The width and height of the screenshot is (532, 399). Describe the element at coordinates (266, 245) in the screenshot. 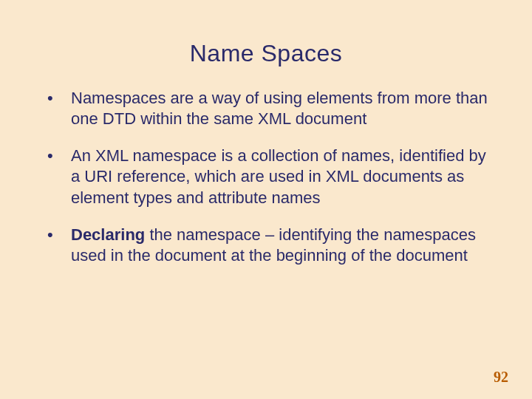

I see `list-item: Declaring the namespace – identifying th…` at that location.